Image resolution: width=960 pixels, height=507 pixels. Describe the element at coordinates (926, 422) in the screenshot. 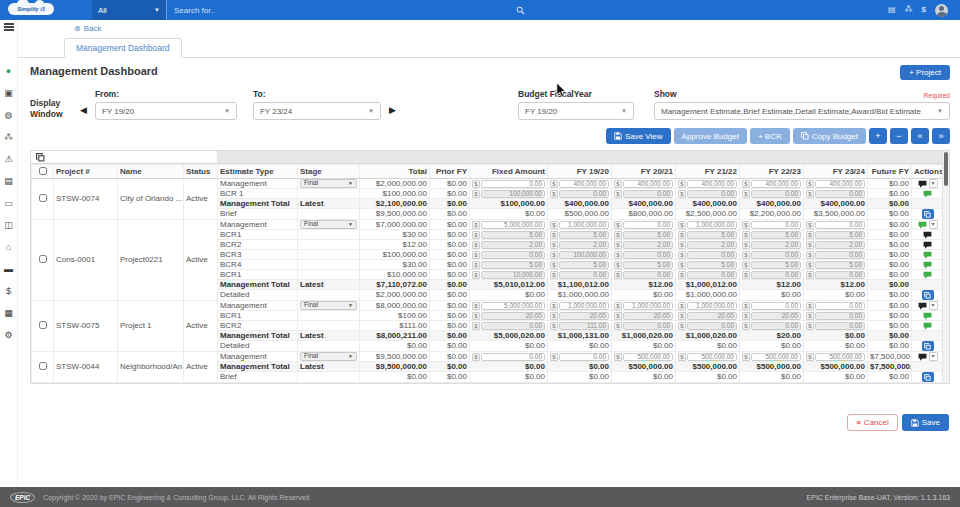

I see `save-button: Save` at that location.